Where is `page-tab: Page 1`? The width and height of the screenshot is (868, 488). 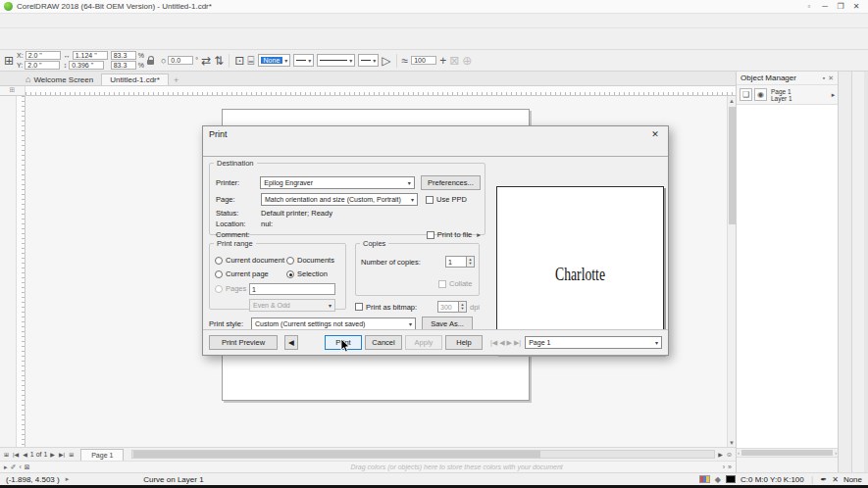
page-tab: Page 1 is located at coordinates (102, 455).